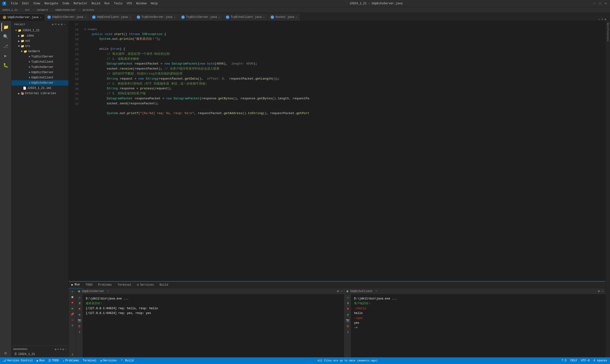 This screenshot has height=364, width=610. What do you see at coordinates (41, 361) in the screenshot?
I see `run-status-item: ▶ Run` at bounding box center [41, 361].